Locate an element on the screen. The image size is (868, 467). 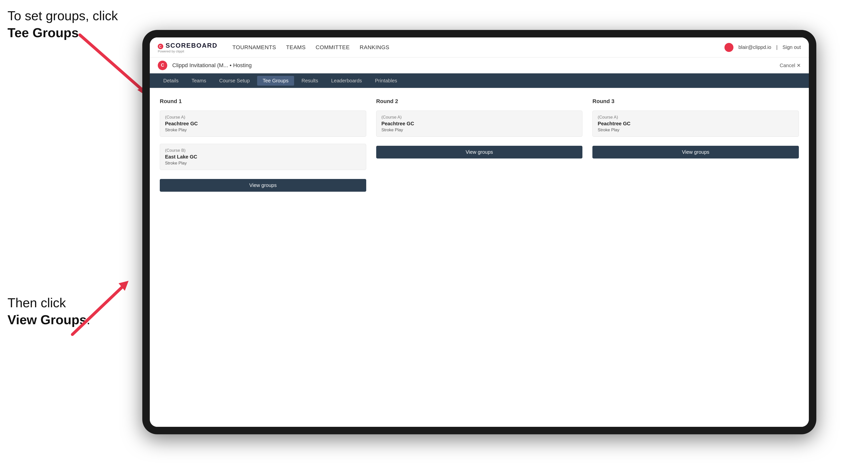
nav-right: blair@clippd.io | Sign out is located at coordinates (763, 47).